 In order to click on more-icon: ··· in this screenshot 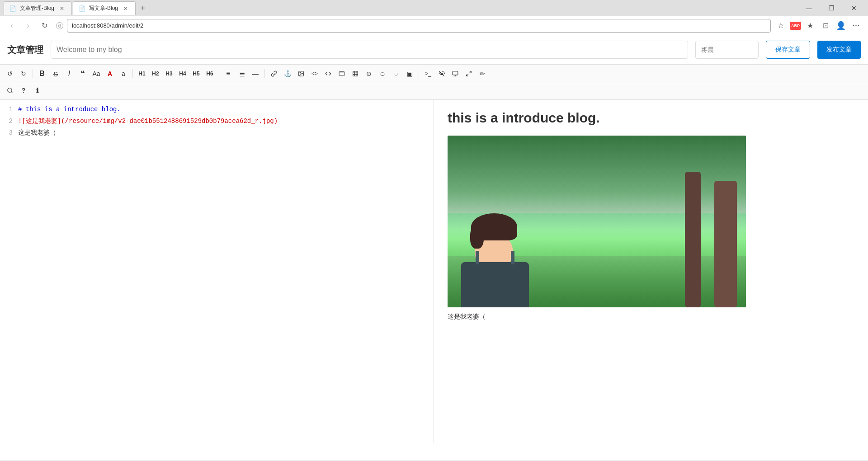, I will do `click(856, 26)`.